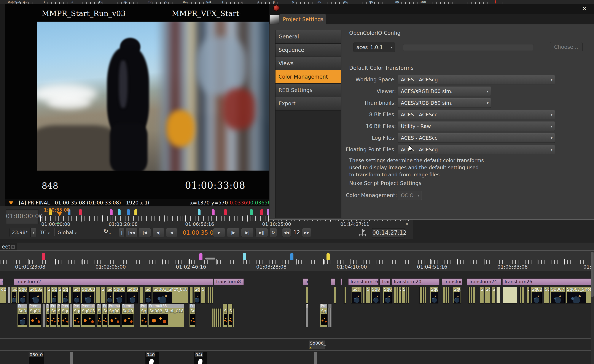 The image size is (594, 364). What do you see at coordinates (36, 358) in the screenshot?
I see `timeline-clip: 030_0` at bounding box center [36, 358].